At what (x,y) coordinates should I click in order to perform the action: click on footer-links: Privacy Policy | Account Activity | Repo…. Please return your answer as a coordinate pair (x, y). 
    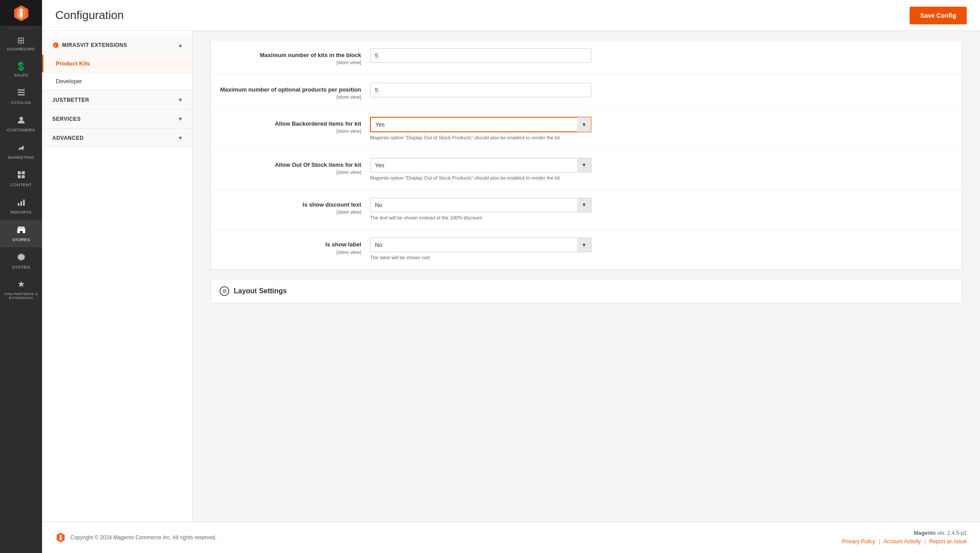
    Looking at the image, I should click on (904, 541).